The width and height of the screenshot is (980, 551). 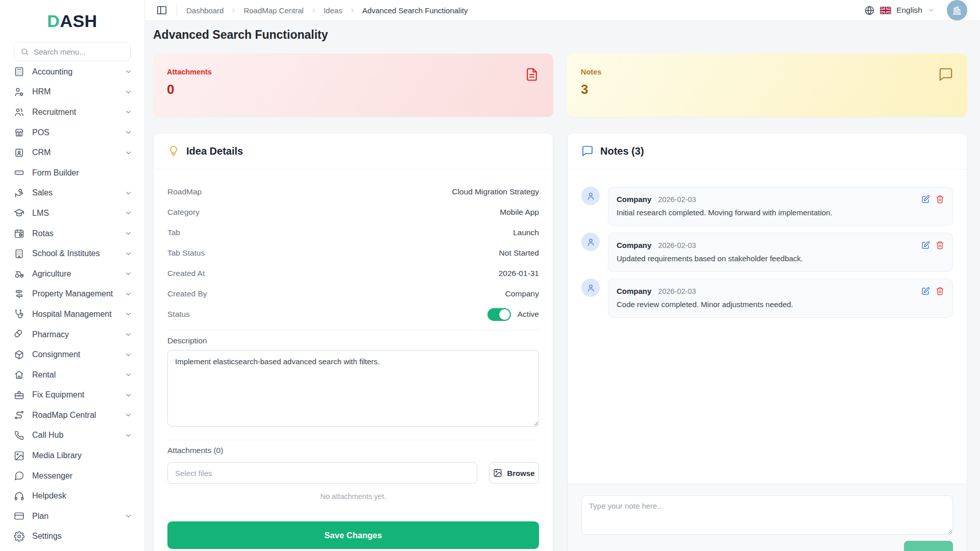 I want to click on helpdesk-icon, so click(x=19, y=496).